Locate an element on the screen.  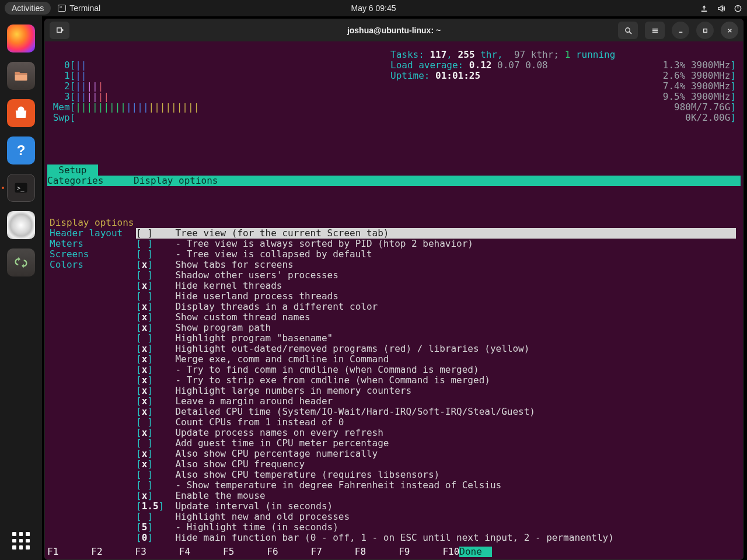
dock-trash is located at coordinates (21, 262).